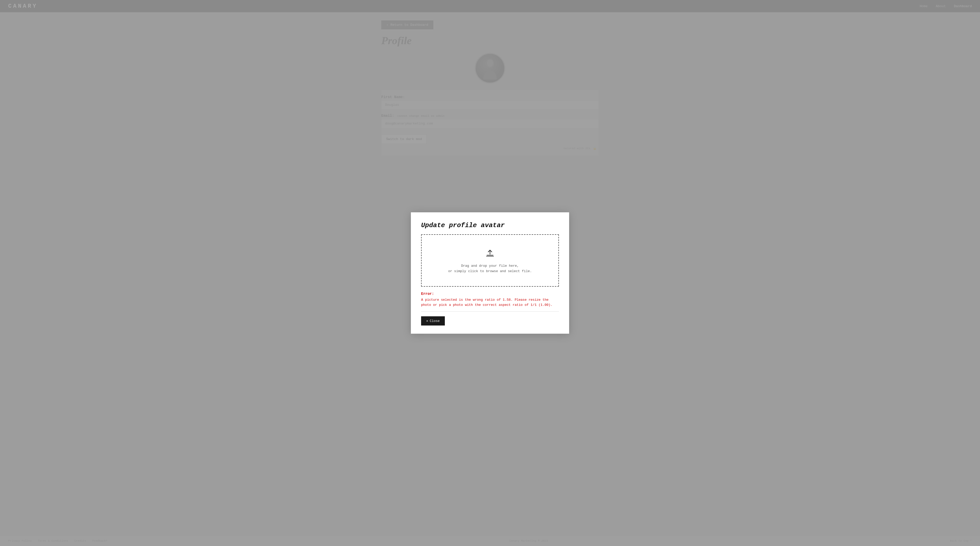 The width and height of the screenshot is (980, 546). Describe the element at coordinates (490, 269) in the screenshot. I see `dropzone-text: Drag and drop your file here, or simply …` at that location.